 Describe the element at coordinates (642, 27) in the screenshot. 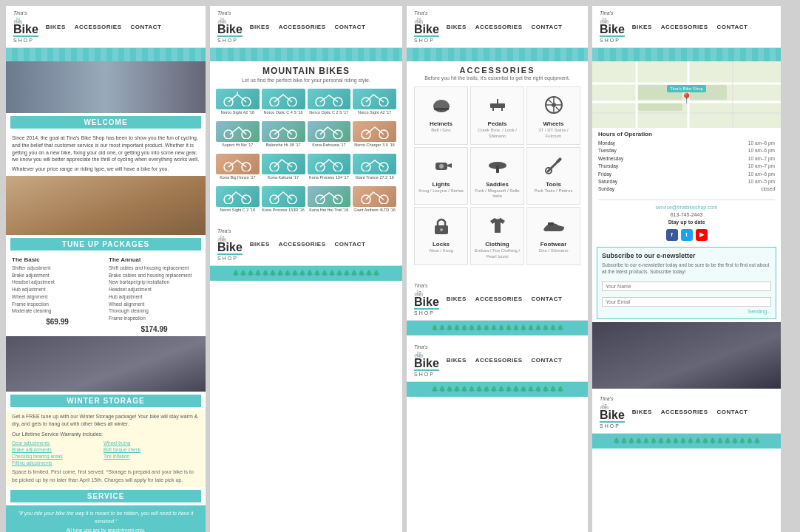

I see `nav-bikes-4: BIKES` at that location.